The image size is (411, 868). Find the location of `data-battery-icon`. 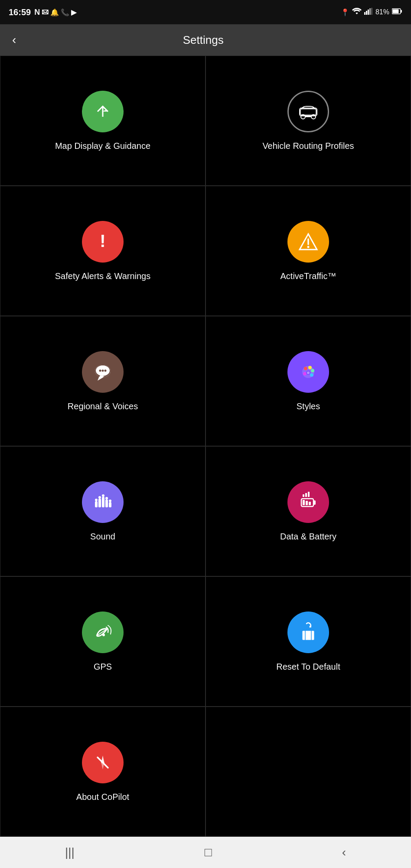

data-battery-icon is located at coordinates (308, 502).